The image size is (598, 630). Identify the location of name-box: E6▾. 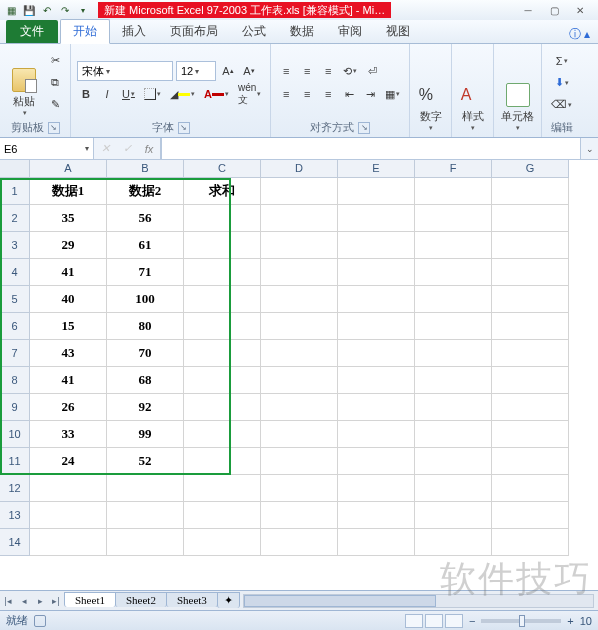
(47, 148).